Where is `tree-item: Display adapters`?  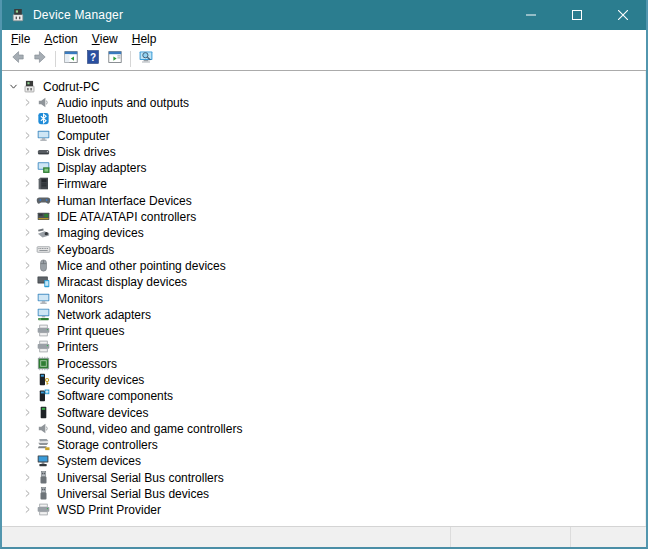 tree-item: Display adapters is located at coordinates (324, 167).